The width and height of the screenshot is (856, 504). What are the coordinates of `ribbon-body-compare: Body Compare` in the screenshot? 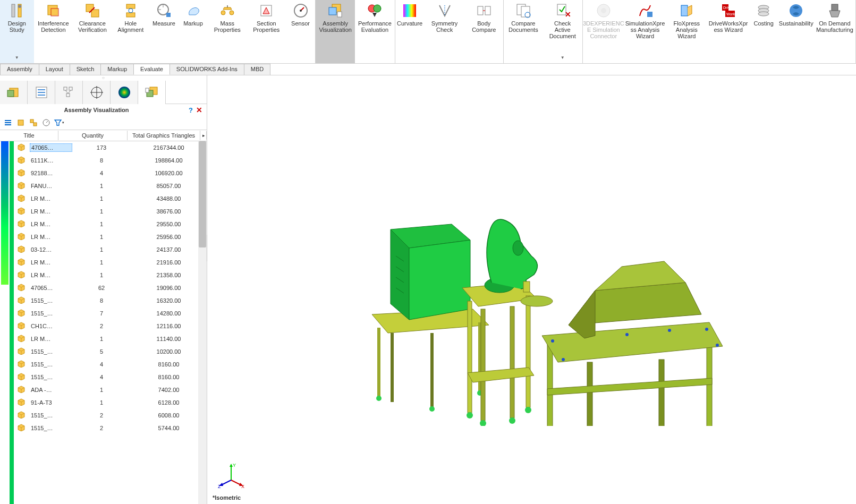 It's located at (484, 32).